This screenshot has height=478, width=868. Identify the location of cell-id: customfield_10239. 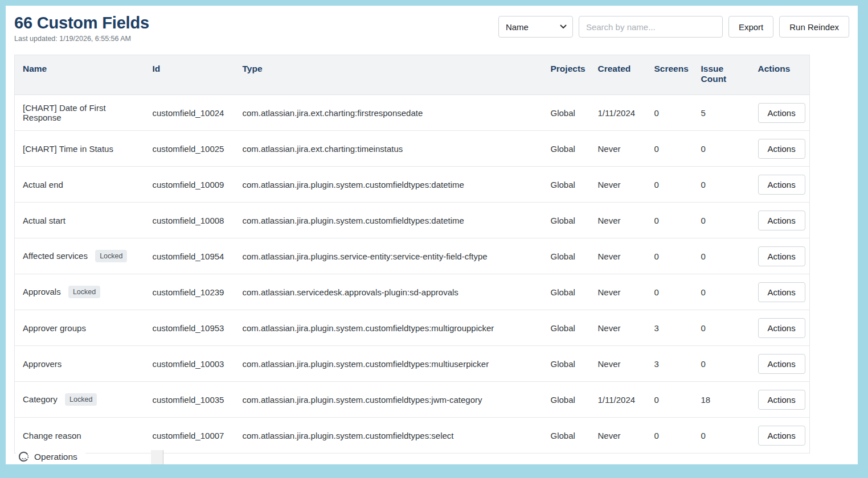
(190, 292).